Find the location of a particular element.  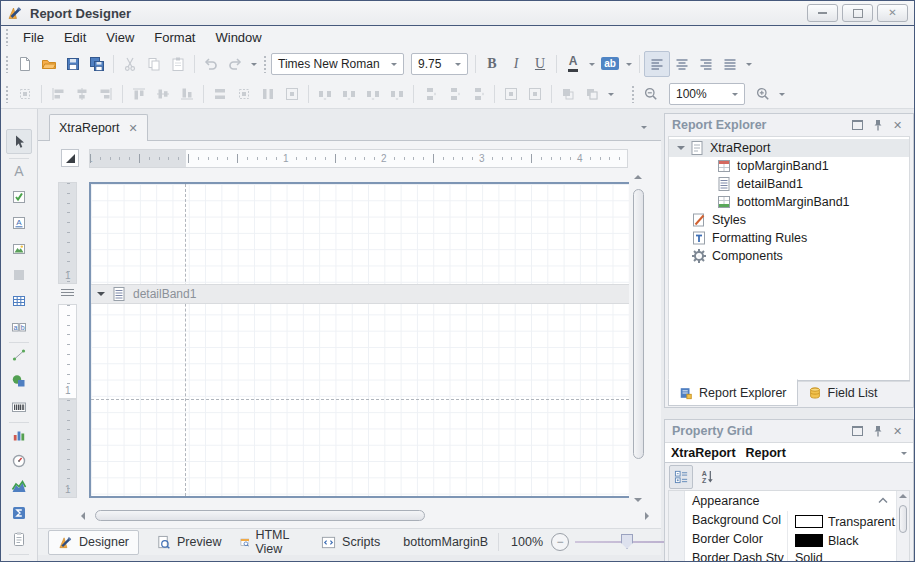

detail-band-header: detailBand1 is located at coordinates (360, 294).